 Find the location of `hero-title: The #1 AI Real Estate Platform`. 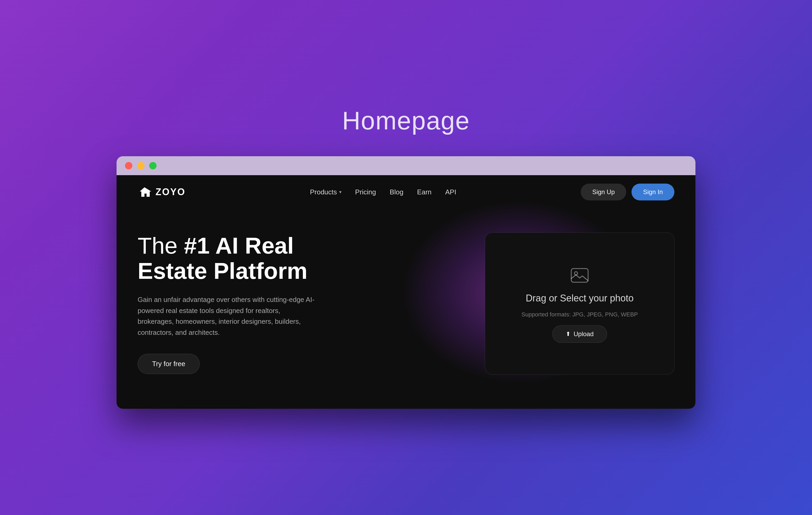

hero-title: The #1 AI Real Estate Platform is located at coordinates (236, 259).